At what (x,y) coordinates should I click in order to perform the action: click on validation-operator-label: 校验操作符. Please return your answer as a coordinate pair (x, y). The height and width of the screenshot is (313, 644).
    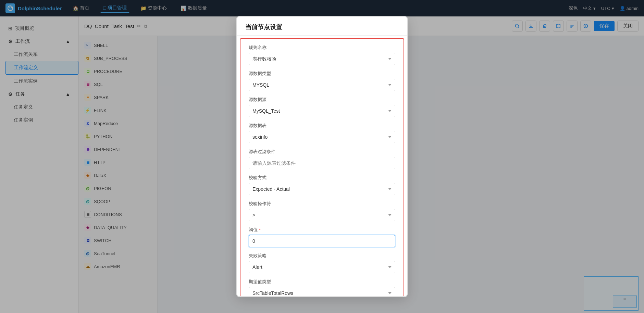
    Looking at the image, I should click on (322, 204).